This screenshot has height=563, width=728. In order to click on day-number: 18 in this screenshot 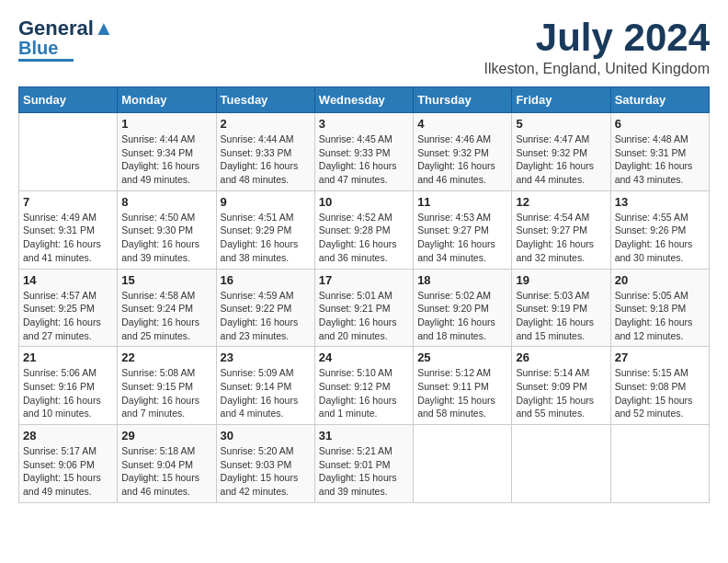, I will do `click(462, 280)`.